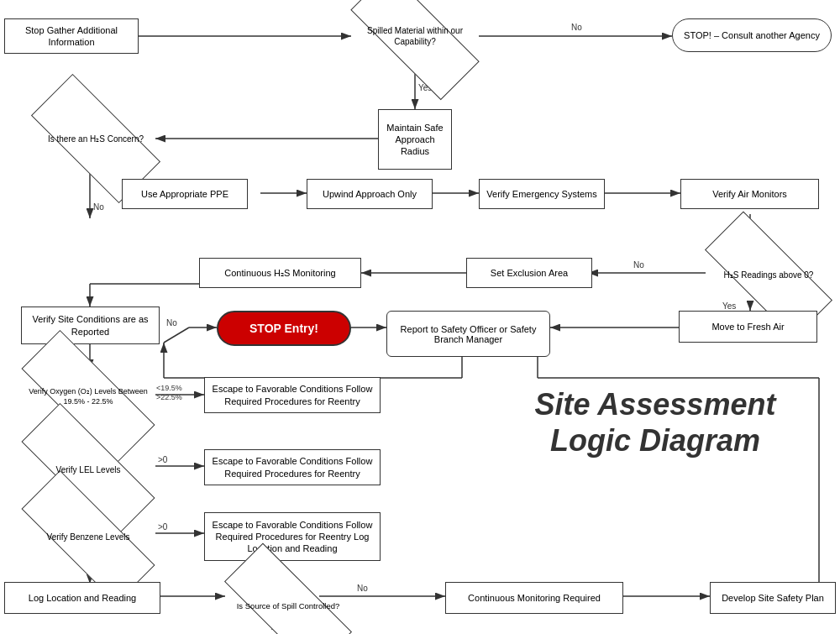  I want to click on svg-text: Yes, so click(729, 306).